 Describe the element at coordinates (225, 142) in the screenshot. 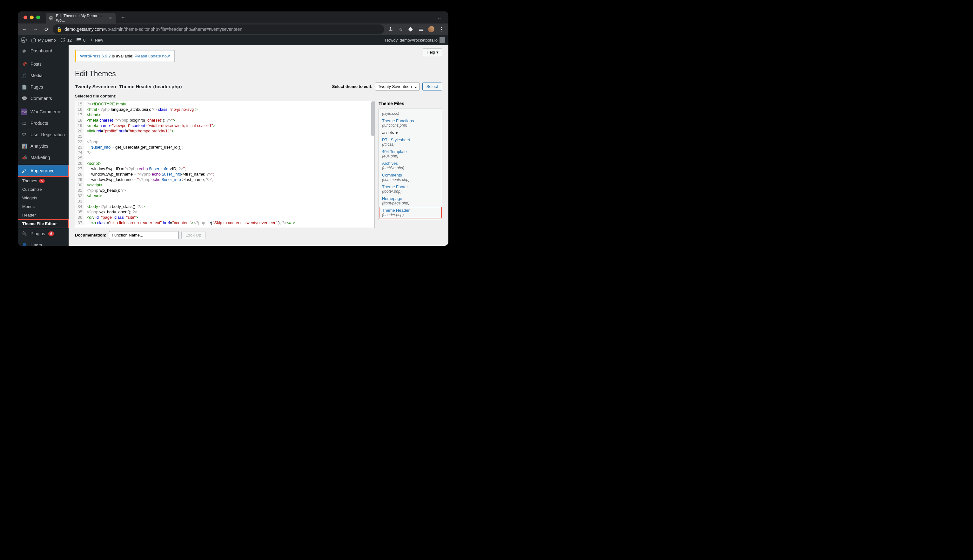

I see `code-line: 22<?php` at that location.